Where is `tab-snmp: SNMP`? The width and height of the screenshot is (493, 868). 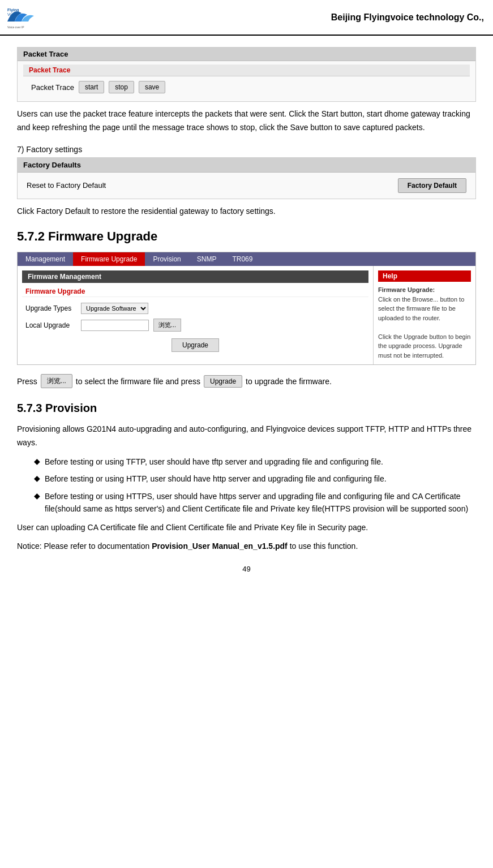
tab-snmp: SNMP is located at coordinates (207, 259).